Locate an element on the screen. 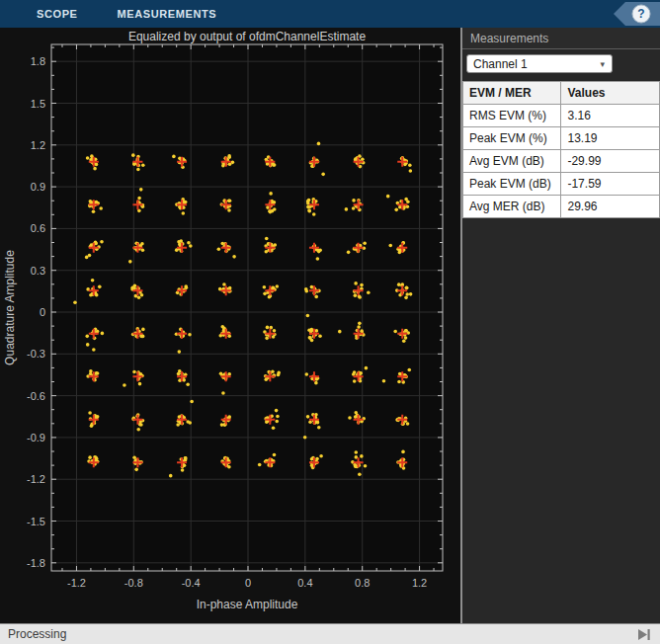  measurement-value: -17.59 is located at coordinates (611, 184).